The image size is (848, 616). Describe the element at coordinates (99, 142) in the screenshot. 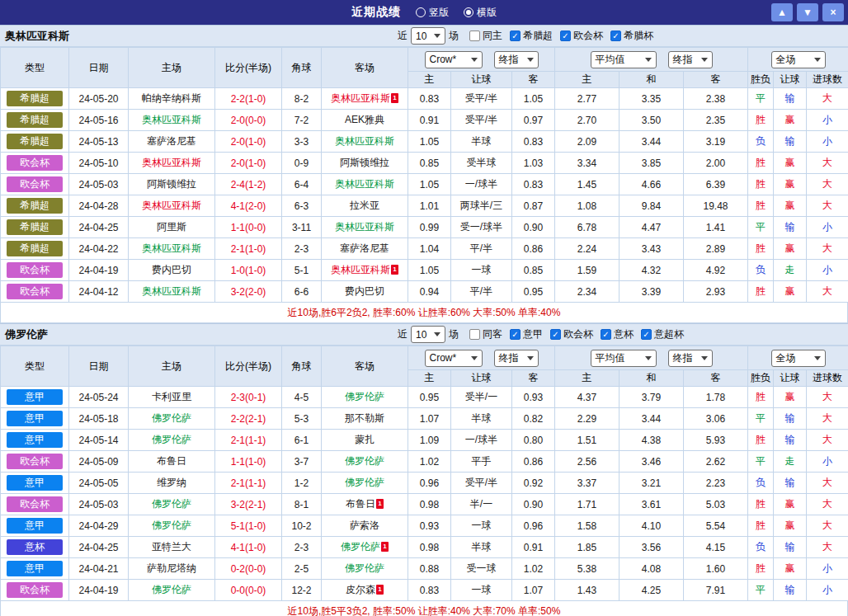

I see `match-date: 24-05-13` at that location.